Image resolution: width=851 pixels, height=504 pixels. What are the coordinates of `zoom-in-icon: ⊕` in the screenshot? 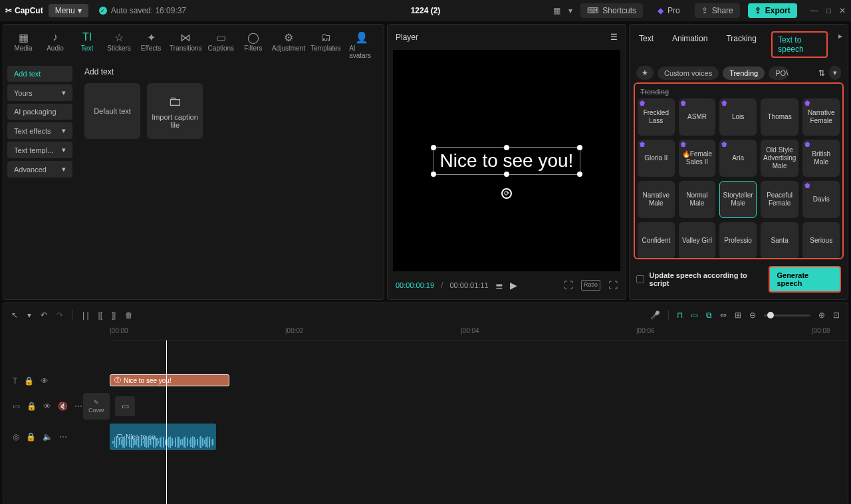 It's located at (822, 315).